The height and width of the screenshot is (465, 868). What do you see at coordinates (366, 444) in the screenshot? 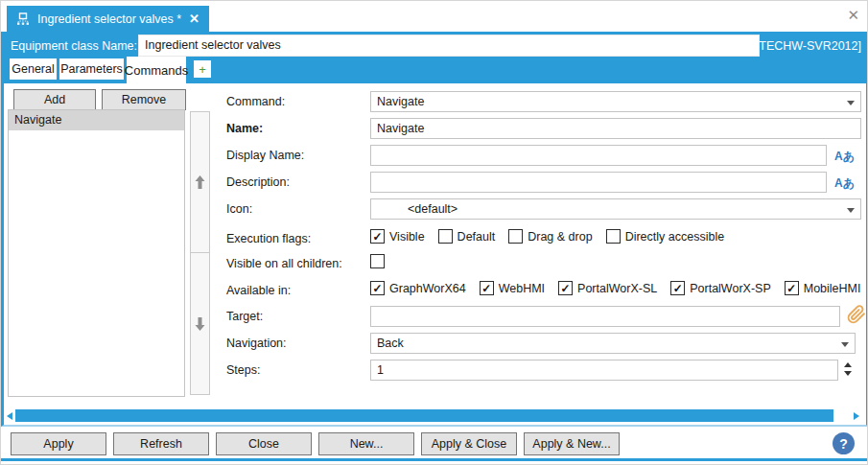
I see `new-button: New...` at bounding box center [366, 444].